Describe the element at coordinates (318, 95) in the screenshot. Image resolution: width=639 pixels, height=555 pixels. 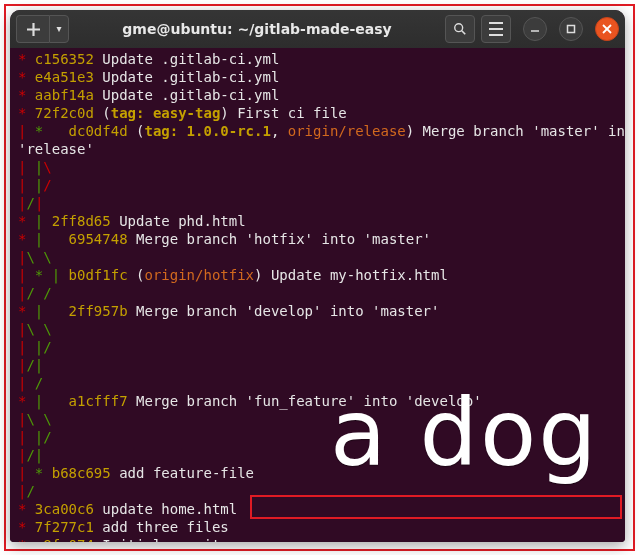
I see `log-line: * aabf14a Update .gitlab-ci.yml` at that location.